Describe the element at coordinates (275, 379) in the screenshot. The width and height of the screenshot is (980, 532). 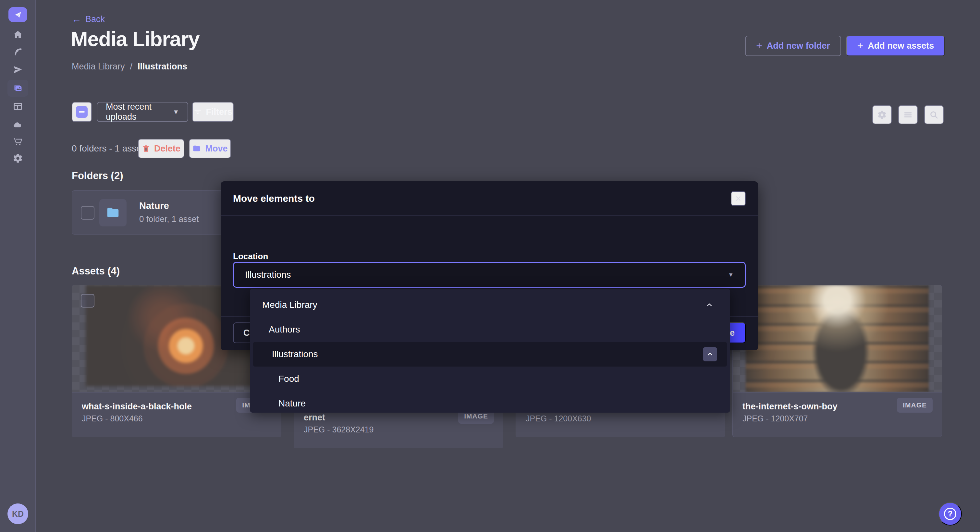
I see `option-label: Food` at that location.